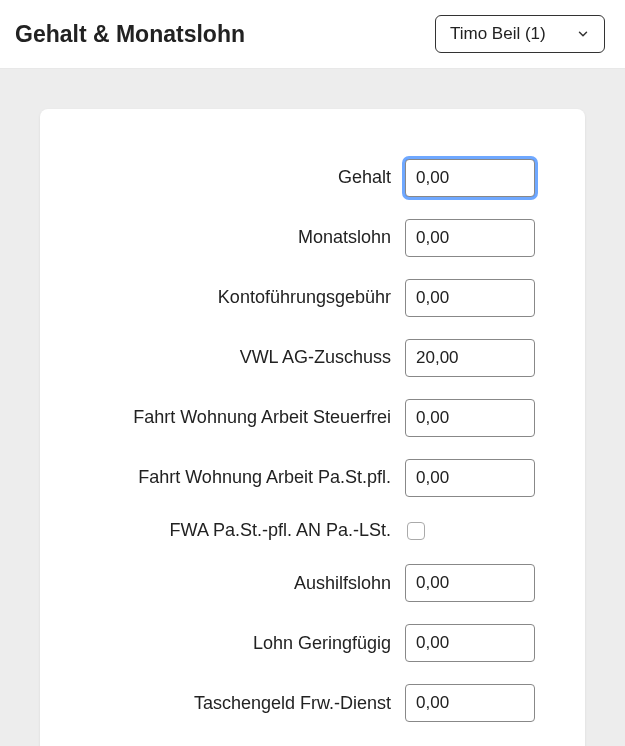 This screenshot has width=625, height=746. I want to click on label-aushilfslohn: Aushilfslohn, so click(248, 584).